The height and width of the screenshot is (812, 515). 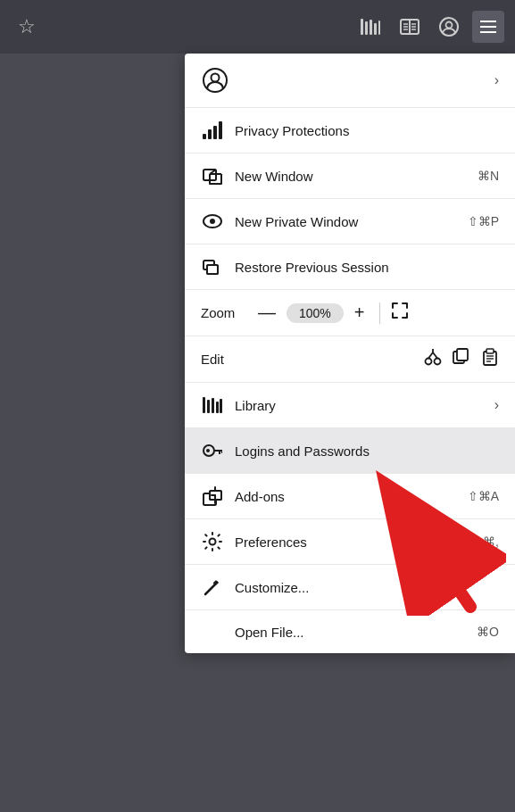 I want to click on bookmark-icon: ☆, so click(x=27, y=27).